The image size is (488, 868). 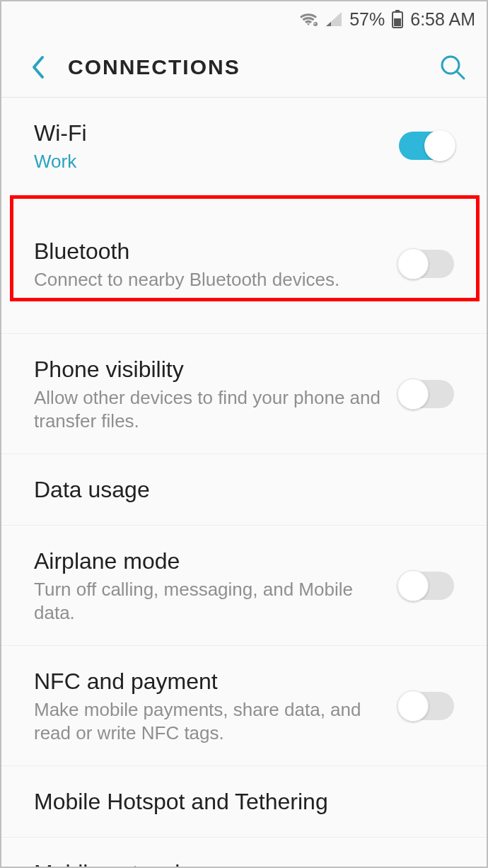 What do you see at coordinates (244, 706) in the screenshot?
I see `row-nfc: NFC and payment Make mobile payments, sh…` at bounding box center [244, 706].